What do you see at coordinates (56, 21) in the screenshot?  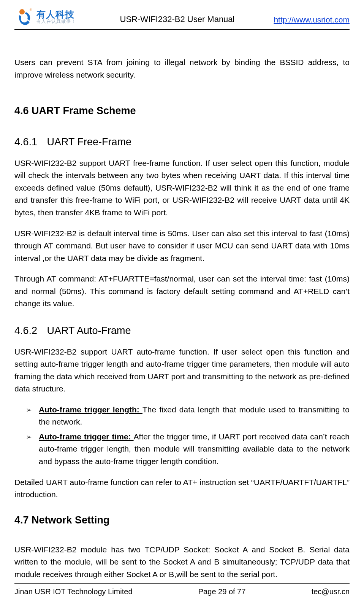 I see `logo-tagline: 有人在认真做事！` at bounding box center [56, 21].